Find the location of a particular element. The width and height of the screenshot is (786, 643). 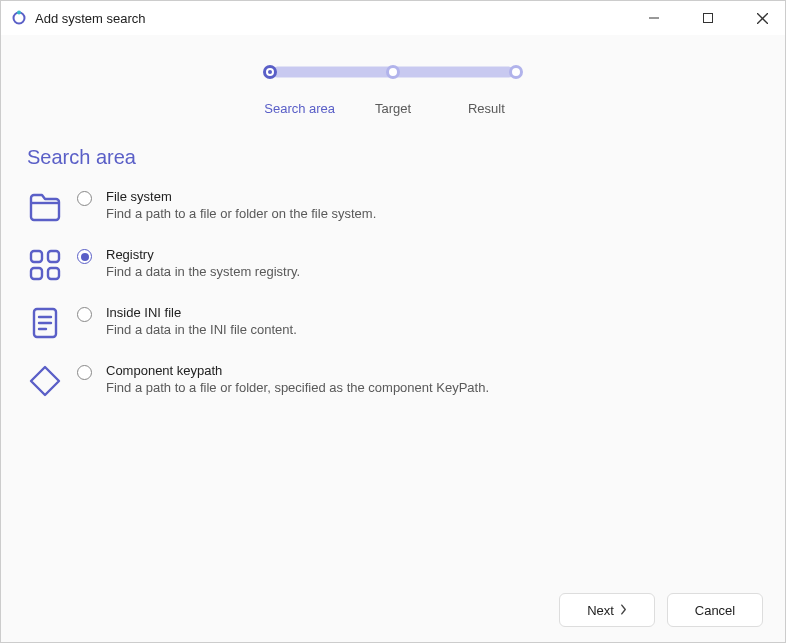

grid-icon is located at coordinates (45, 265).